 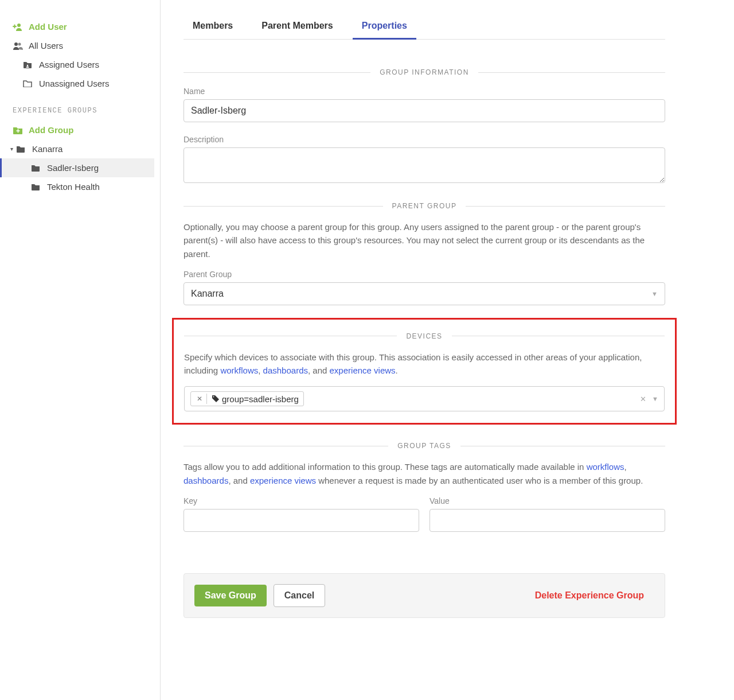 What do you see at coordinates (302, 501) in the screenshot?
I see `label-key: Key` at bounding box center [302, 501].